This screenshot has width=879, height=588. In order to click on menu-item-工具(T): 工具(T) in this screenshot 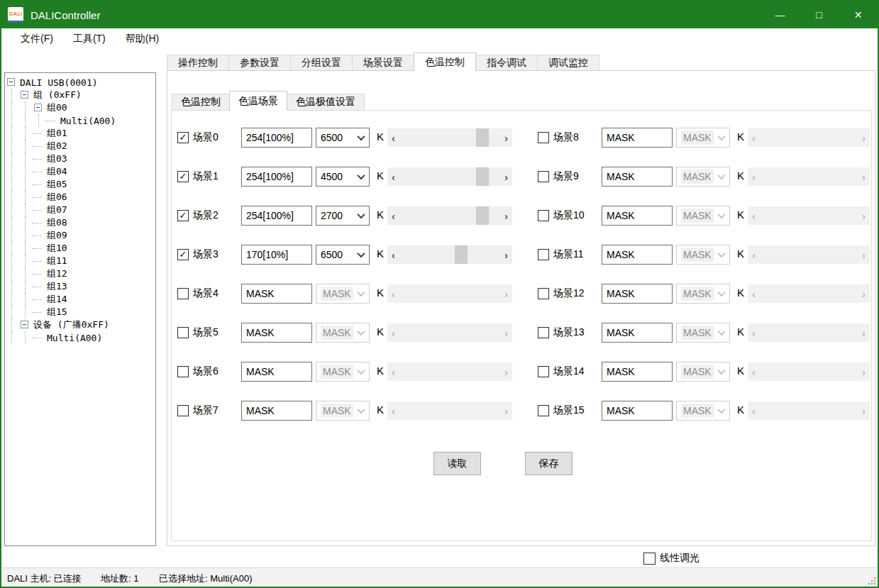, I will do `click(89, 39)`.